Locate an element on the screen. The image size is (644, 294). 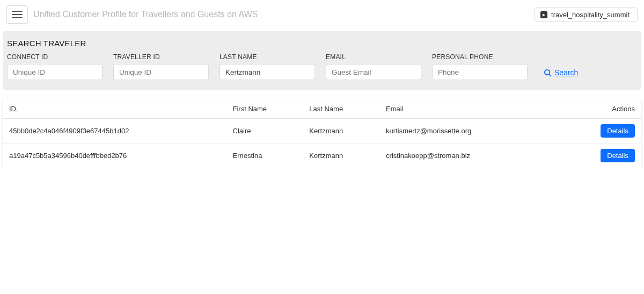
menu-toggle-button is located at coordinates (17, 15).